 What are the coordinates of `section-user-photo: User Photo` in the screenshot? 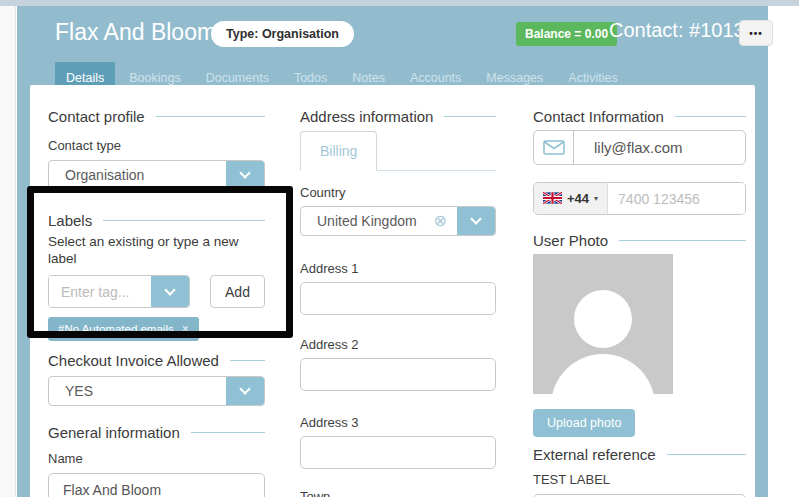 It's located at (640, 240).